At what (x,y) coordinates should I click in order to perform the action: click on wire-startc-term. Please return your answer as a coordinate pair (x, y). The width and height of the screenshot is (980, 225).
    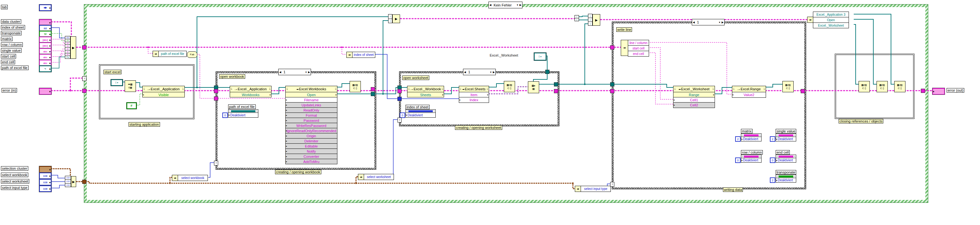
    Looking at the image, I should click on (58, 54).